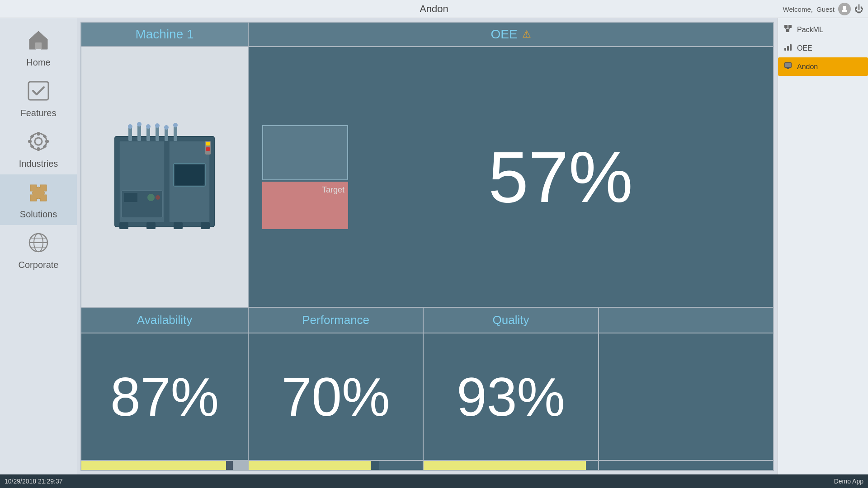  Describe the element at coordinates (165, 321) in the screenshot. I see `availability-header: Availability` at that location.